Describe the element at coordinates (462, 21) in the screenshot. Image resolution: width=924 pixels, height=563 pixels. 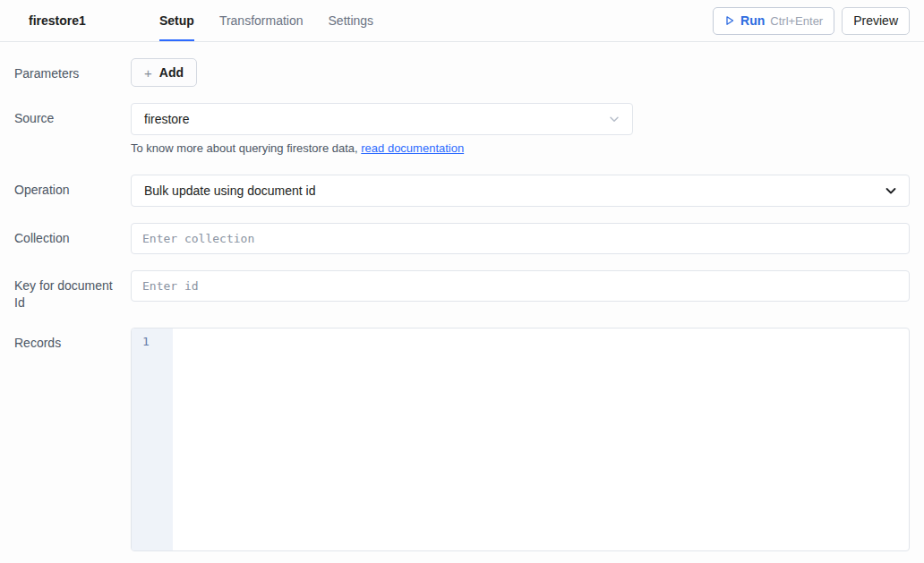
I see `query-header: firestore1 Setup Transformation Settings…` at that location.